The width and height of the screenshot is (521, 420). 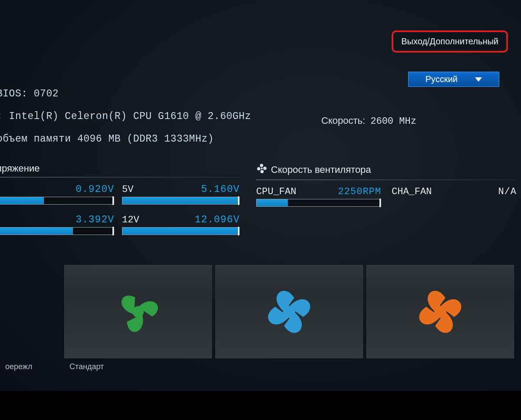 I want to click on voltage-name: 5V, so click(x=139, y=189).